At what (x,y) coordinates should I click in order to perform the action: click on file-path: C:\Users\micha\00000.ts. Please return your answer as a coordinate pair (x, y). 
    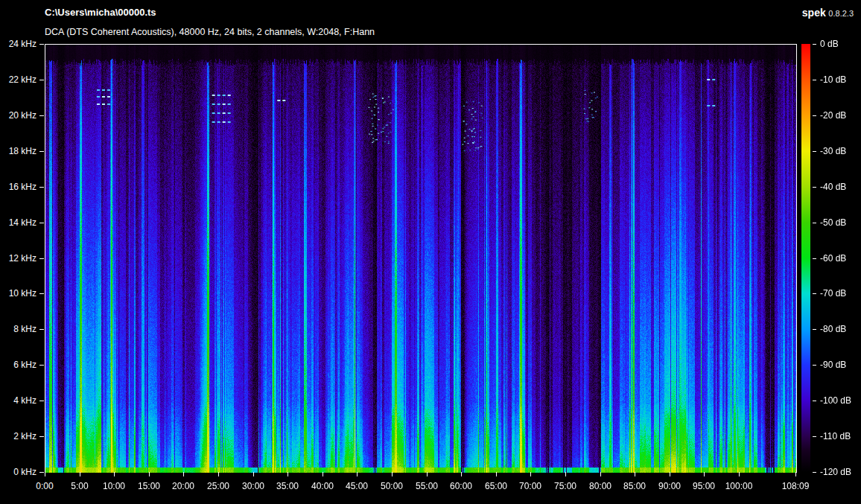
    Looking at the image, I should click on (101, 12).